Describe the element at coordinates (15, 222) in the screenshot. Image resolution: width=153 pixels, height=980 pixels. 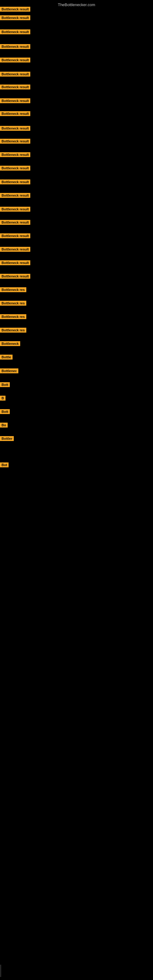
I see `bottleneck-badge-16: Bottleneck result` at that location.